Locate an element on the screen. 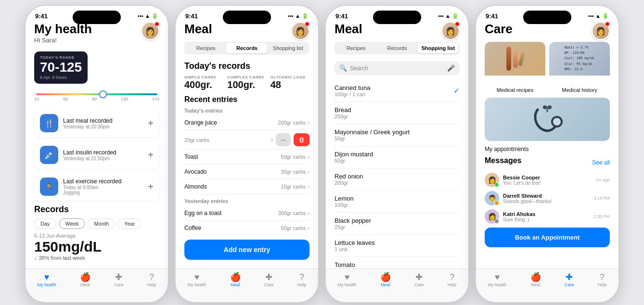  seg-records: Records is located at coordinates (246, 48).